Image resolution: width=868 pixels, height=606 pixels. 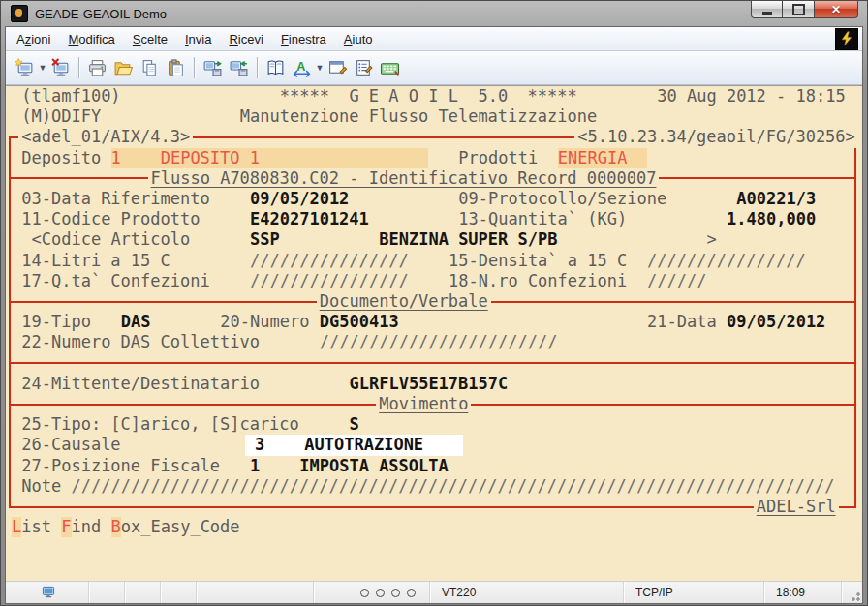 I want to click on menu-modifica: Modifica, so click(x=91, y=39).